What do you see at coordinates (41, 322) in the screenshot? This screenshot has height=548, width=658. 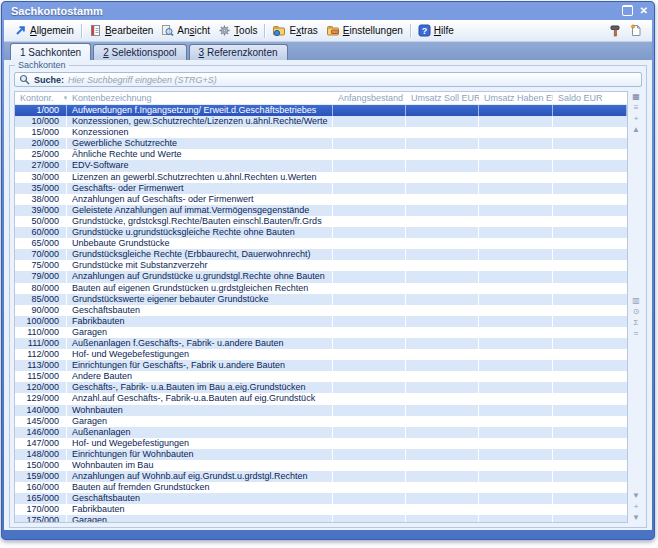 I see `account-number-cell: 100/000` at bounding box center [41, 322].